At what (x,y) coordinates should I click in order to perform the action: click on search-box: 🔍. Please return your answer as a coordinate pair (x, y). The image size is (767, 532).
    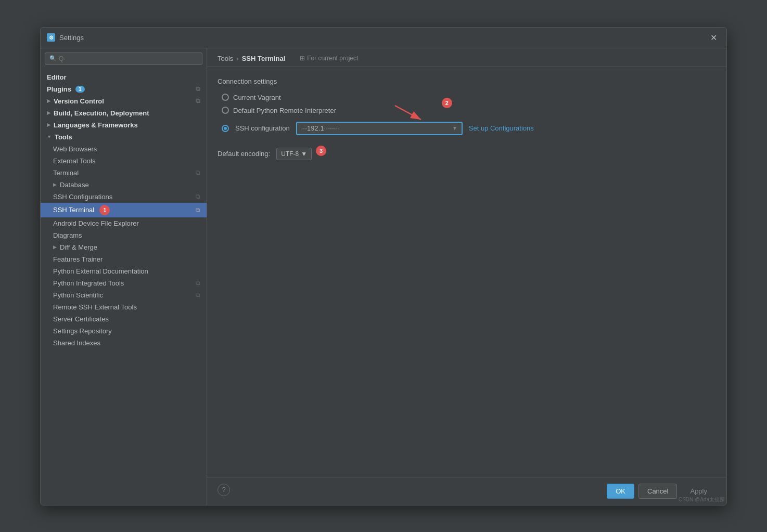
    Looking at the image, I should click on (124, 59).